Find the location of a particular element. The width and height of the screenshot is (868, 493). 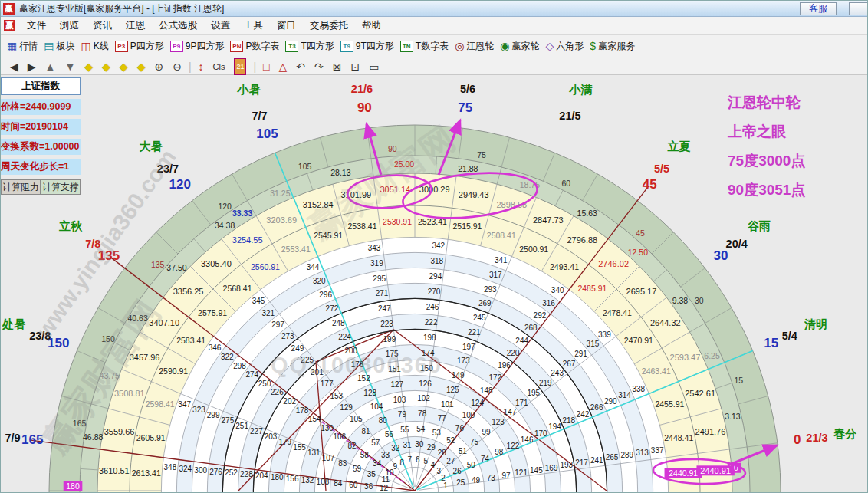

diamond-left-button: ◆ is located at coordinates (89, 67).